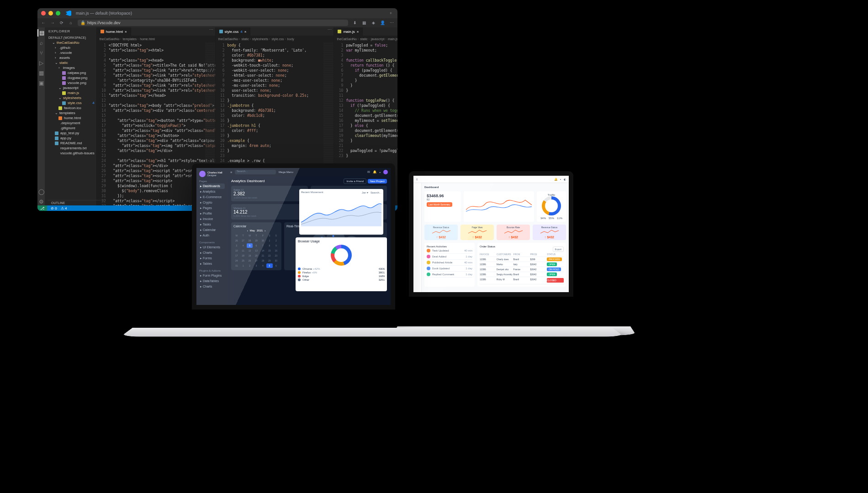 The image size is (868, 493). I want to click on gear-icon: ⚙, so click(41, 202).